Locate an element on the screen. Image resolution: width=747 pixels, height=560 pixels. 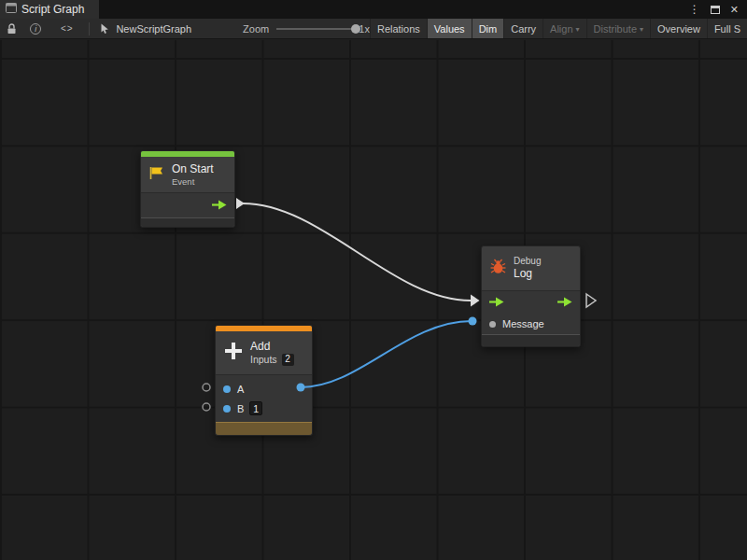
zoom-slider-handle is located at coordinates (356, 29).